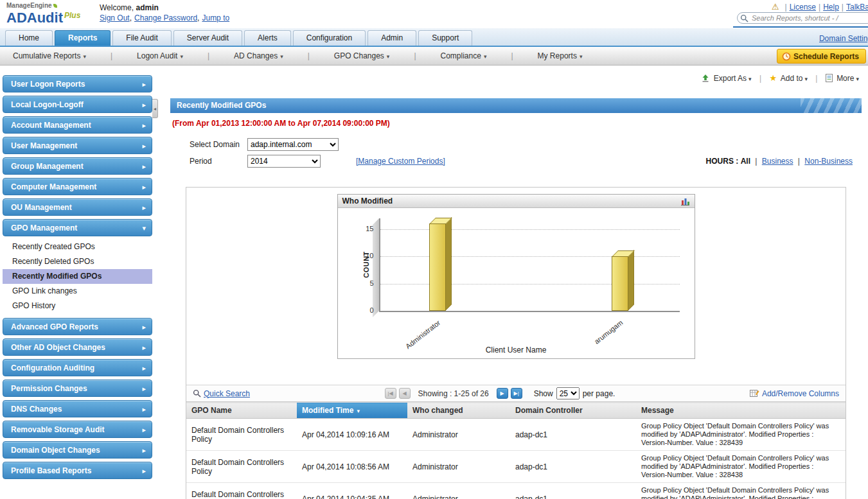 This screenshot has width=868, height=499. What do you see at coordinates (631, 280) in the screenshot?
I see `chart-bar-face` at bounding box center [631, 280].